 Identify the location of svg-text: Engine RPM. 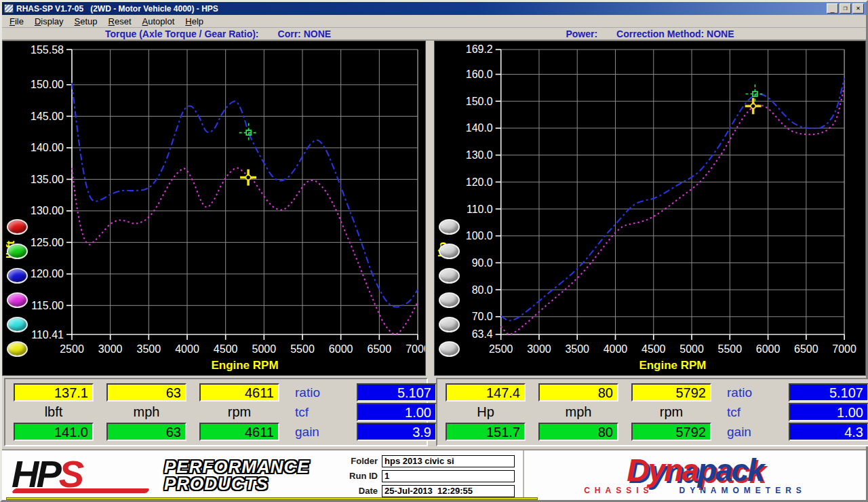
(244, 365).